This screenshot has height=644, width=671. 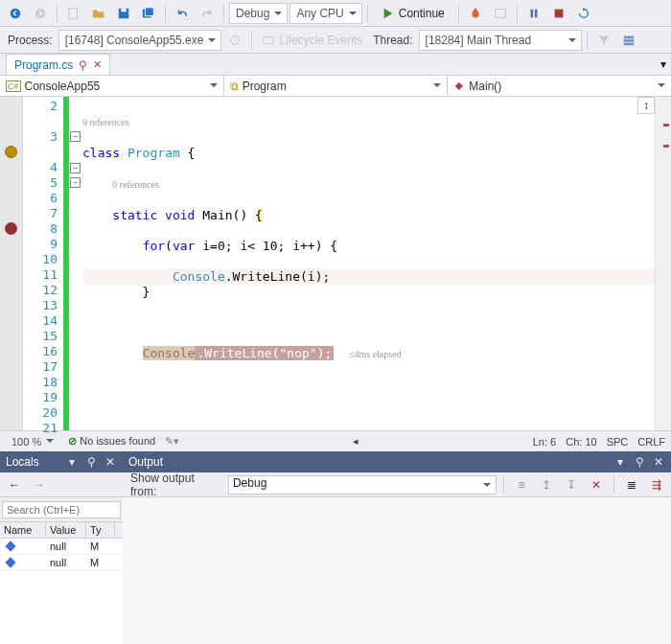 What do you see at coordinates (40, 321) in the screenshot?
I see `ln: 14` at bounding box center [40, 321].